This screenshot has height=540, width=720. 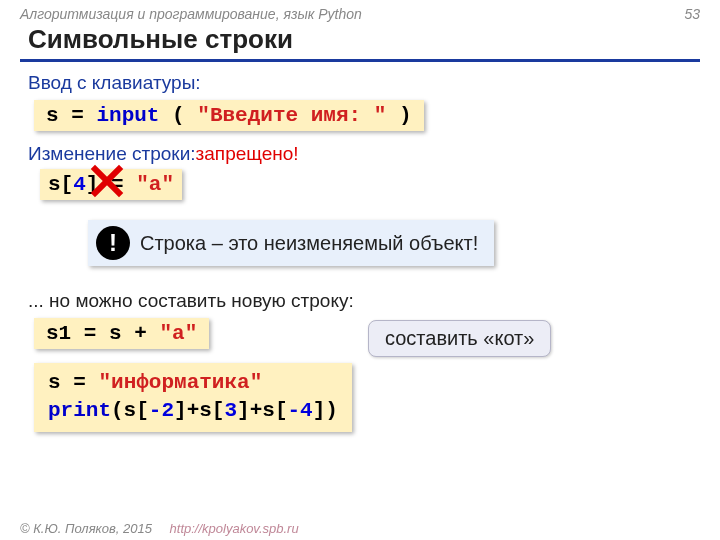 I want to click on code-input: s = input ( "Введите имя: " ), so click(x=229, y=116).